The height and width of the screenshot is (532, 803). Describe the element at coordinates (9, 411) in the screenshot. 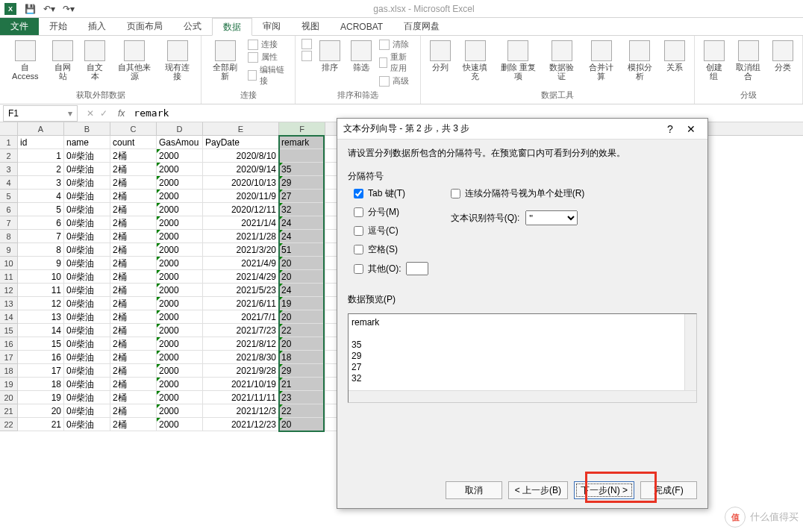

I see `row-header: 21` at that location.